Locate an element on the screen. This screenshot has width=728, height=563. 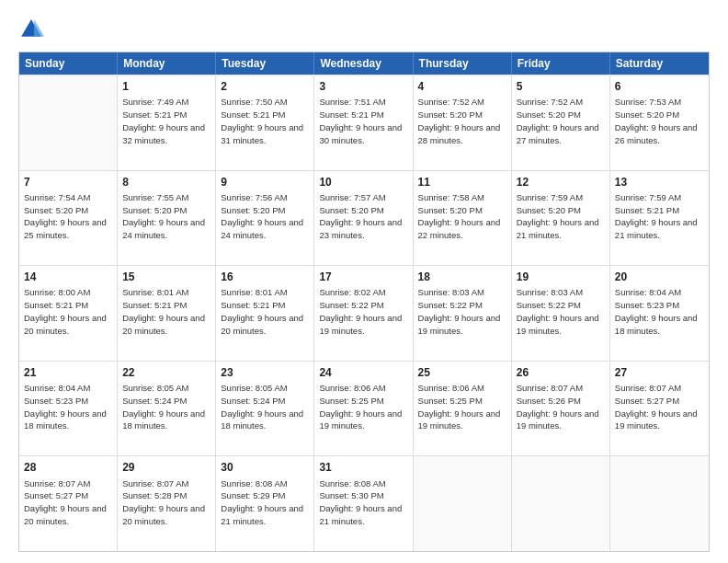
daylight-label: Daylight: 9 hours and 23 minutes. is located at coordinates (360, 228).